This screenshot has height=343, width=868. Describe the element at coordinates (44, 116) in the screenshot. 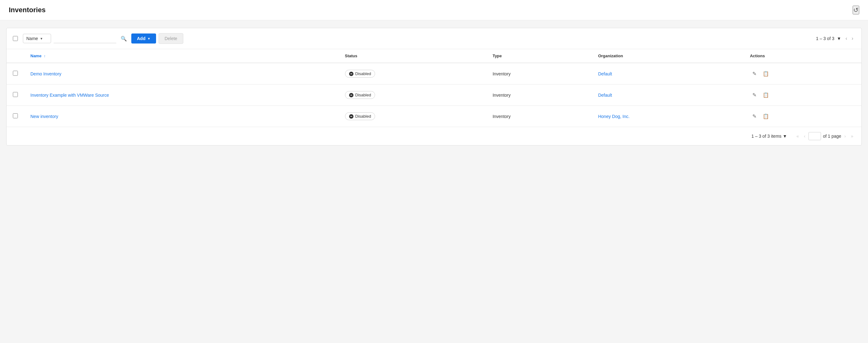

I see `row-name-link: New inventory` at that location.